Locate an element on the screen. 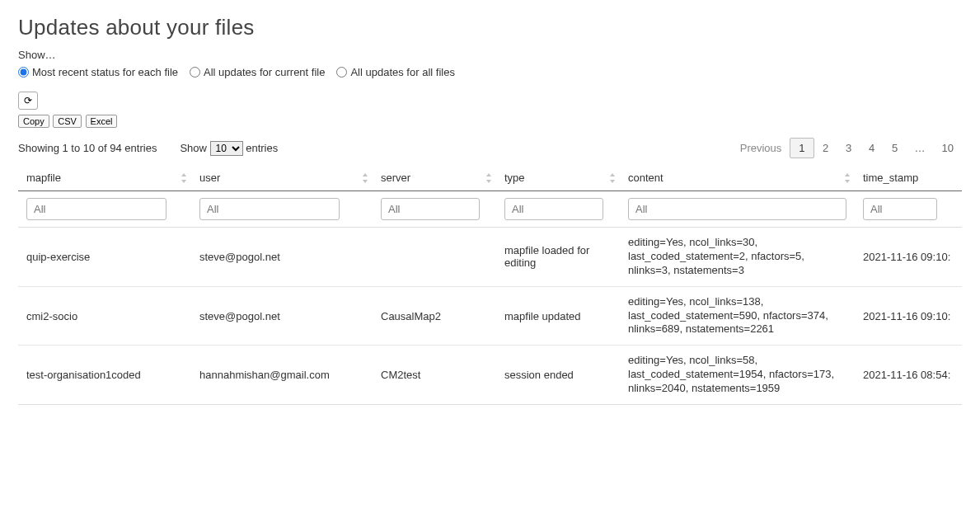 The height and width of the screenshot is (508, 980). col-header-server-label: server is located at coordinates (396, 178).